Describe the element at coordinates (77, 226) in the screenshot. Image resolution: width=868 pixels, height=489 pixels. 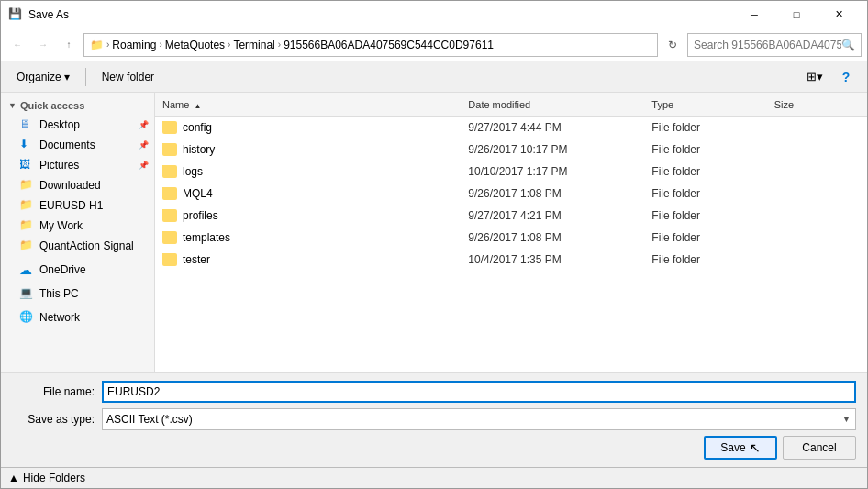
I see `sidebar-item-mywork: 📁 My Work` at that location.